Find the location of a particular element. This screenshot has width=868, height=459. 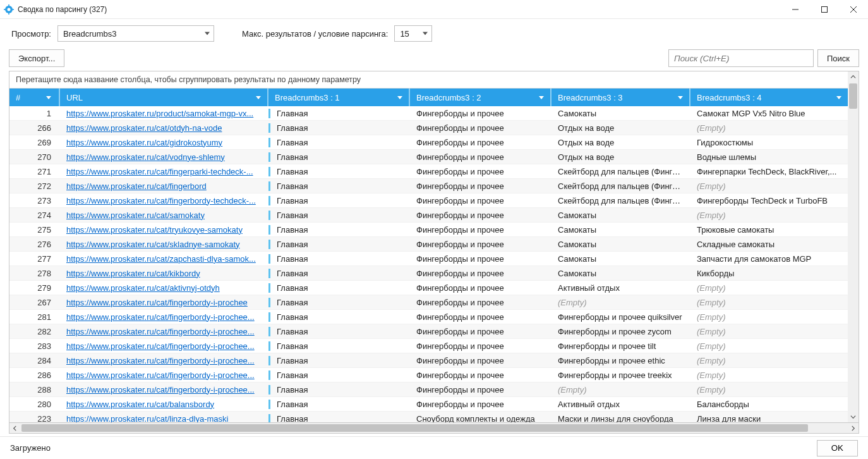

url-link: https://www.proskater.ru/cat/skladnye-sa… is located at coordinates (153, 244).